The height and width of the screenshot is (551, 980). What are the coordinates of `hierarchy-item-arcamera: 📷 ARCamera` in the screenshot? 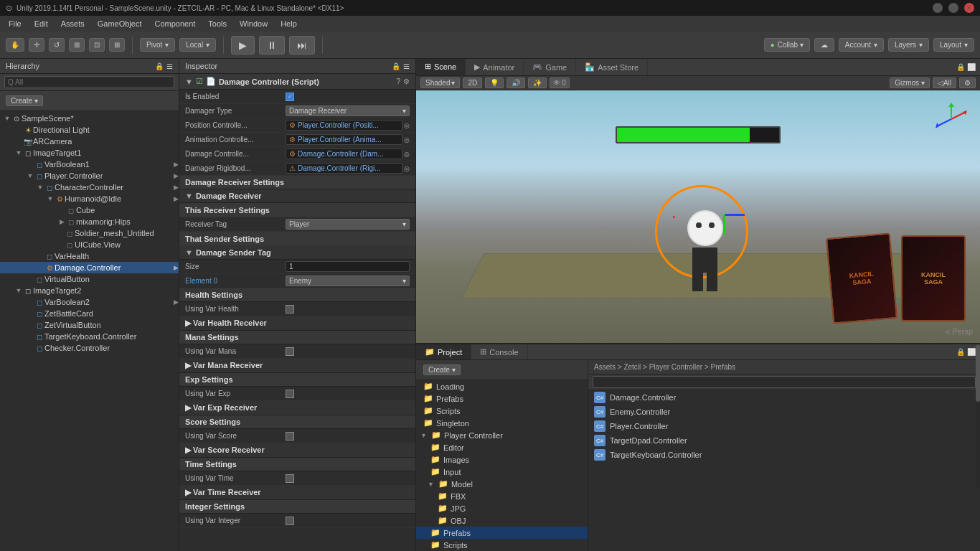 It's located at (89, 141).